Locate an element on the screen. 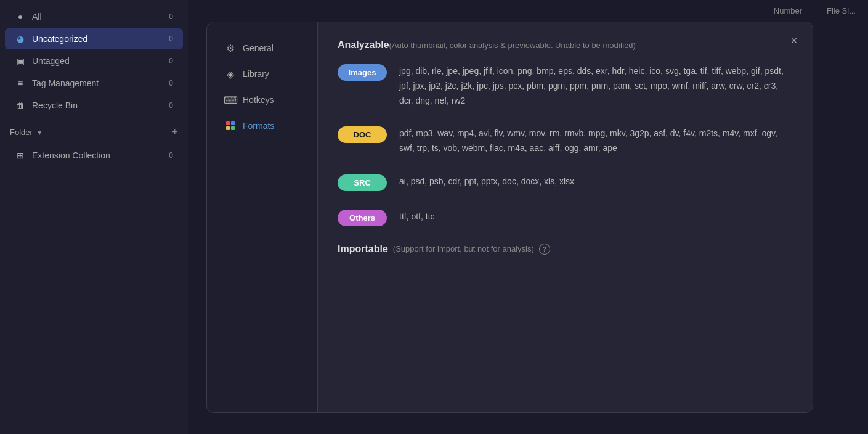 This screenshot has height=434, width=868. sidebar-item-tag-management: ≡ Tag Management 0 is located at coordinates (94, 83).